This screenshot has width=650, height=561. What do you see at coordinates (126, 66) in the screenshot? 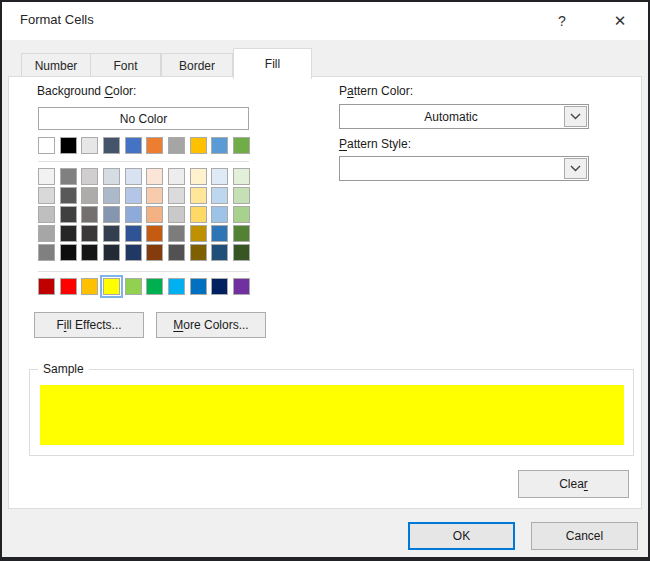
I see `tab-font: Font` at bounding box center [126, 66].